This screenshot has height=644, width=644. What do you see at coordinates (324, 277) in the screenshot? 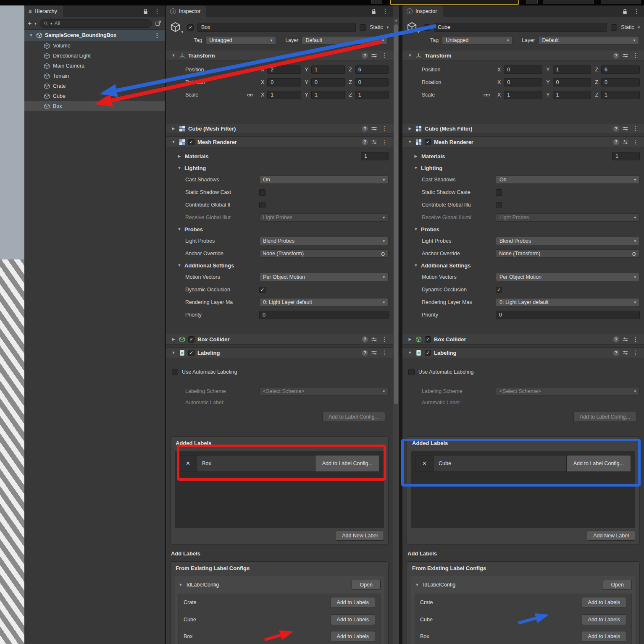
I see `motion-vectors-dropdown: Per Object Motion▾` at bounding box center [324, 277].